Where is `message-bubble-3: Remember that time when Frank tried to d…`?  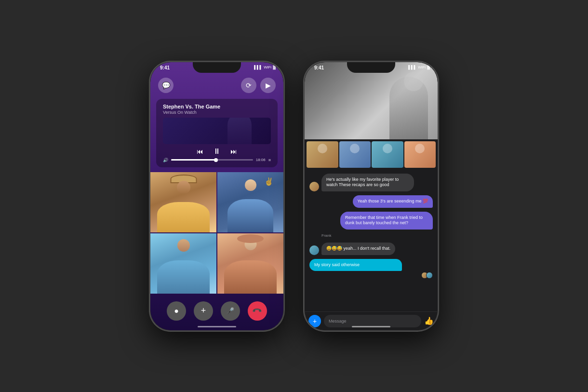
message-bubble-3: Remember that time when Frank tried to d… is located at coordinates (387, 221).